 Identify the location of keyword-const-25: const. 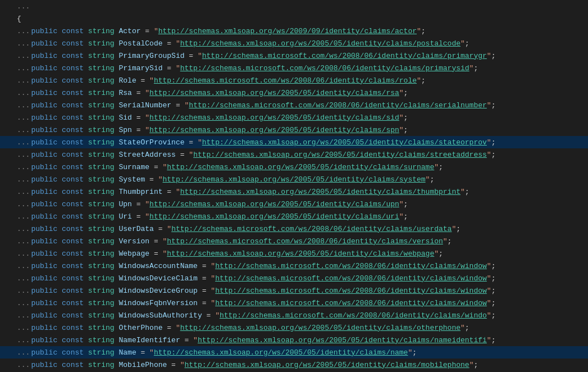
(73, 341).